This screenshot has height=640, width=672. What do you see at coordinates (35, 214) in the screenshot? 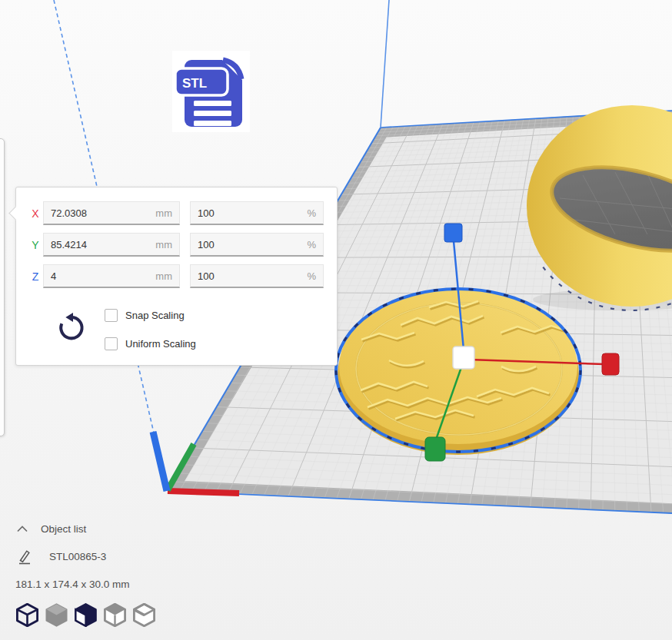
I see `axis-x-label: X` at bounding box center [35, 214].